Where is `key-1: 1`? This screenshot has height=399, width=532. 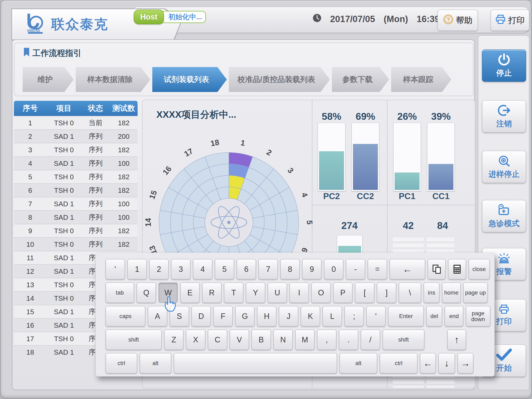 key-1: 1 is located at coordinates (137, 269).